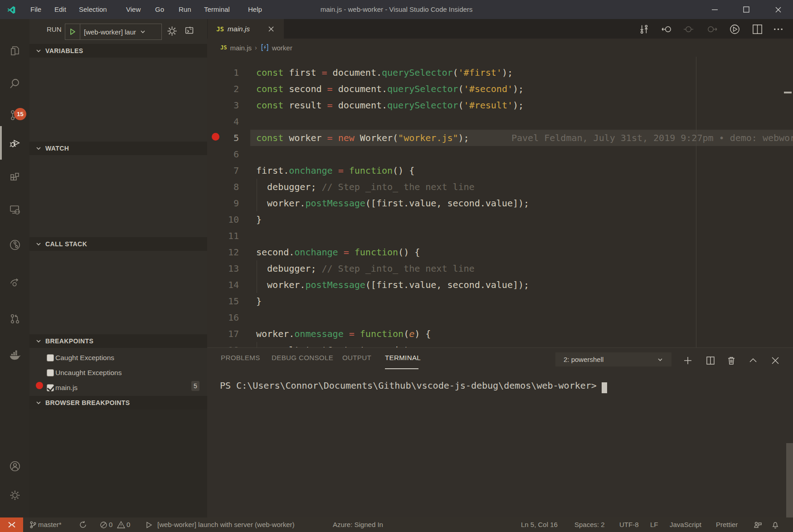 This screenshot has height=532, width=793. I want to click on azure-signin-label: Azure: Signed In, so click(358, 525).